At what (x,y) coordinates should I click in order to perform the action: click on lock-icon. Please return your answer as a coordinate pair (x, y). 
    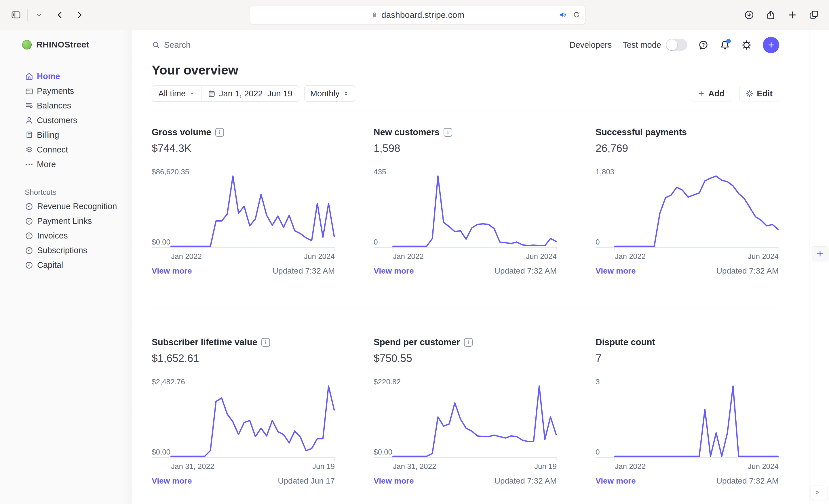
    Looking at the image, I should click on (374, 15).